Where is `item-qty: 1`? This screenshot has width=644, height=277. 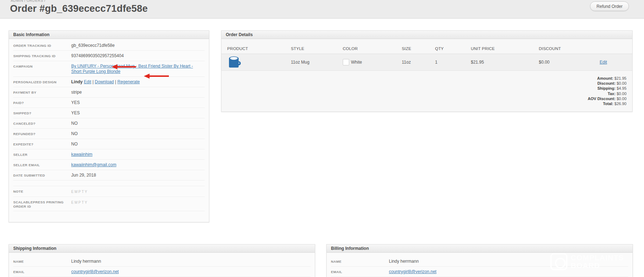 item-qty: 1 is located at coordinates (453, 62).